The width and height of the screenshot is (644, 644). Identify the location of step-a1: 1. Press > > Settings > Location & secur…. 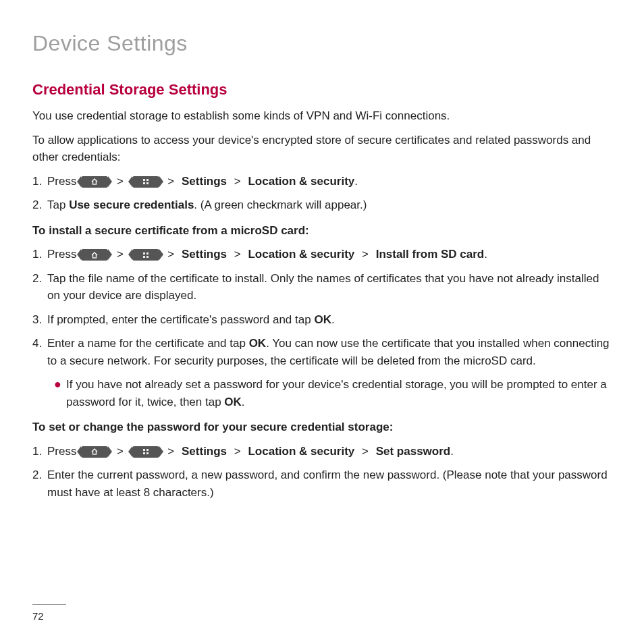
(322, 254).